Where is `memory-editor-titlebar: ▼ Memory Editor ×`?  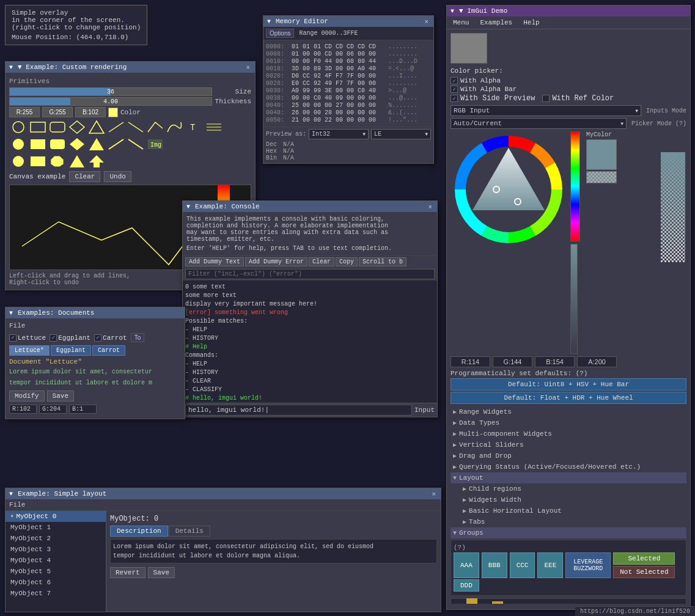 memory-editor-titlebar: ▼ Memory Editor × is located at coordinates (348, 21).